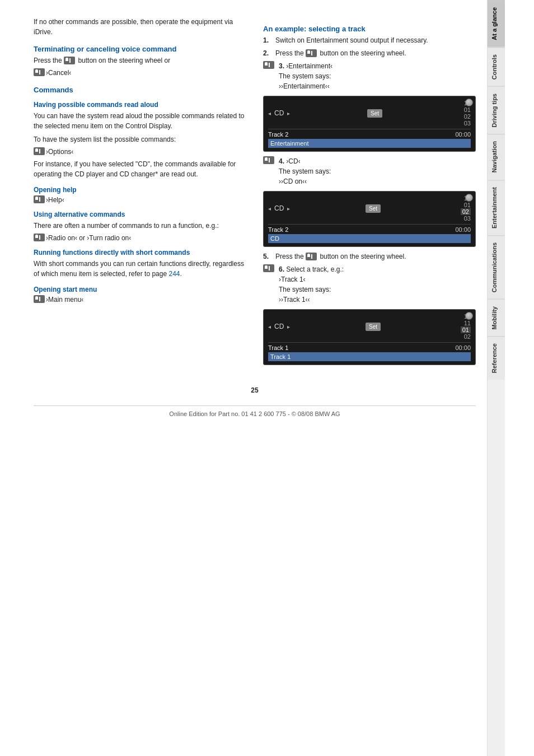  Describe the element at coordinates (69, 60) in the screenshot. I see `steering-wheel-button-icon` at that location.